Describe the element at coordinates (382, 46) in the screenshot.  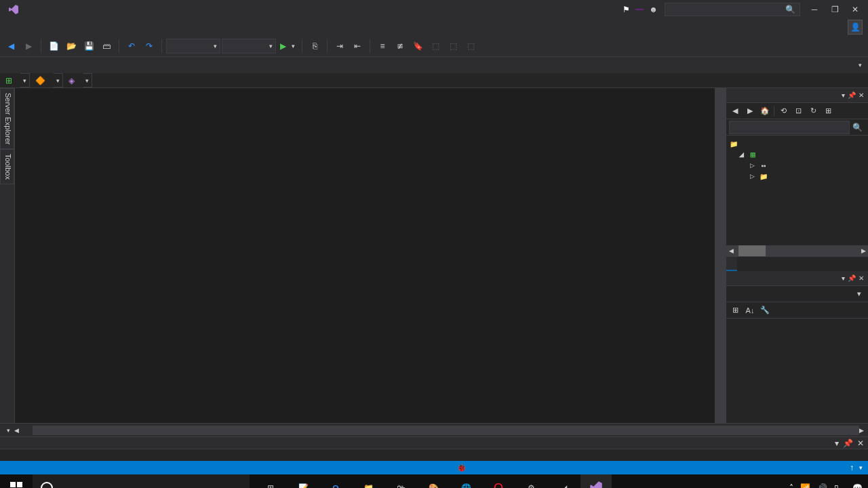
I see `comment-button: ≡` at that location.